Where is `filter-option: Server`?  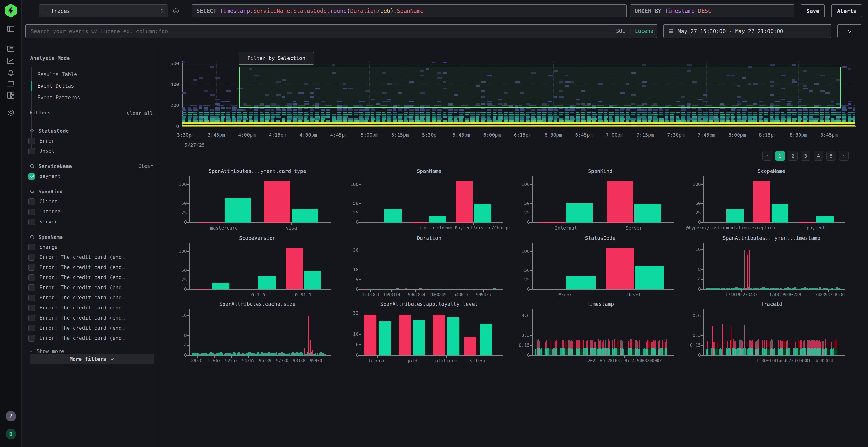 filter-option: Server is located at coordinates (43, 222).